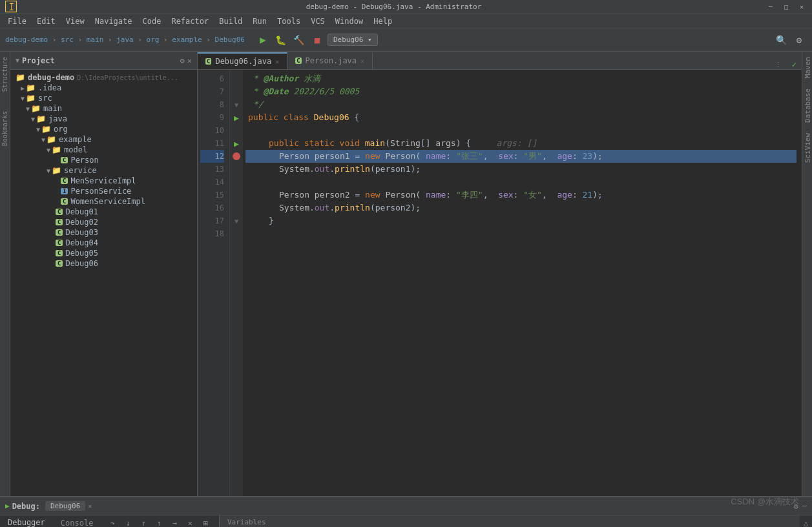 Image resolution: width=812 pixels, height=527 pixels. Describe the element at coordinates (103, 140) in the screenshot. I see `tree-example: ▼ 📁 example` at that location.